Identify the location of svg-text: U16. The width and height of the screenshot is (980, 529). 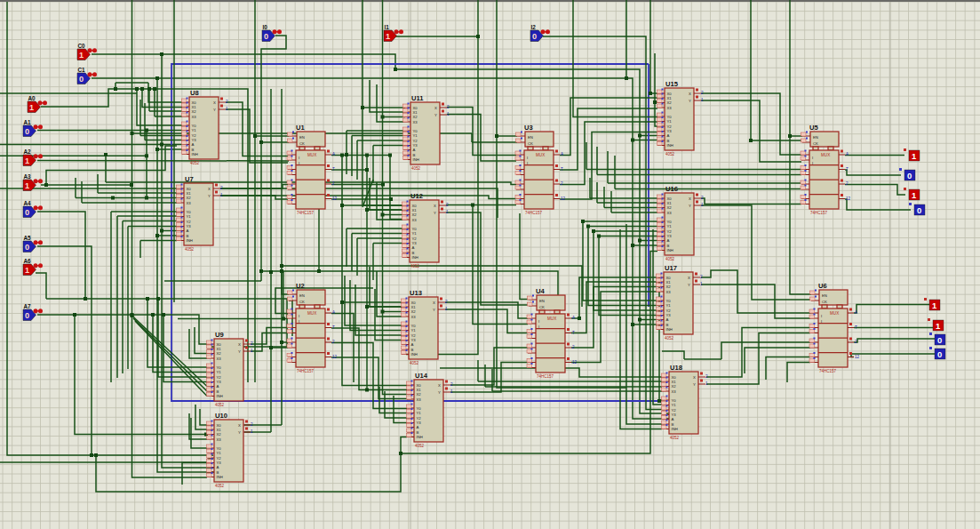
(672, 188).